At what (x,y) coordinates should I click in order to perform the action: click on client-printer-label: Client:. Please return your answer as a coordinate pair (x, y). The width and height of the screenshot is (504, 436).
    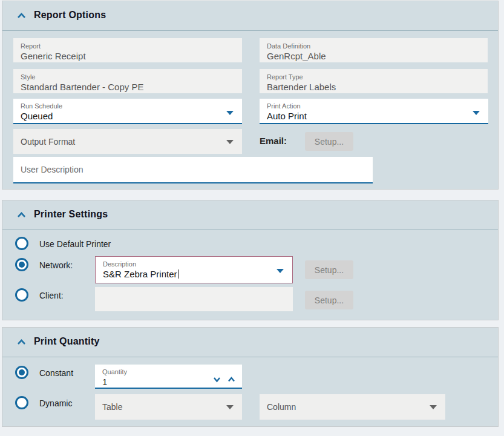
    Looking at the image, I should click on (51, 296).